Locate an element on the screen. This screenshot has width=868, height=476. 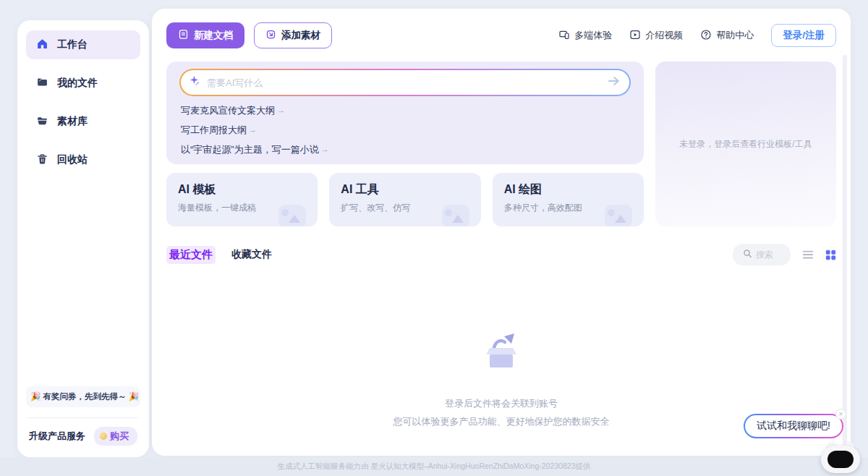
login-register-button: 登录/注册 is located at coordinates (804, 35).